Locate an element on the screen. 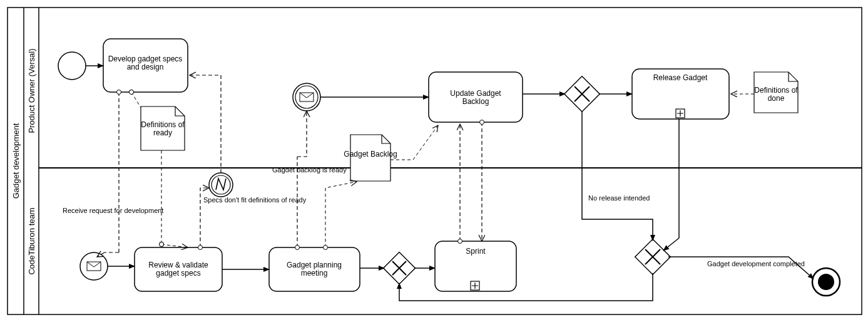  doc-gadget-backlog: Gadget Backlog is located at coordinates (370, 158).